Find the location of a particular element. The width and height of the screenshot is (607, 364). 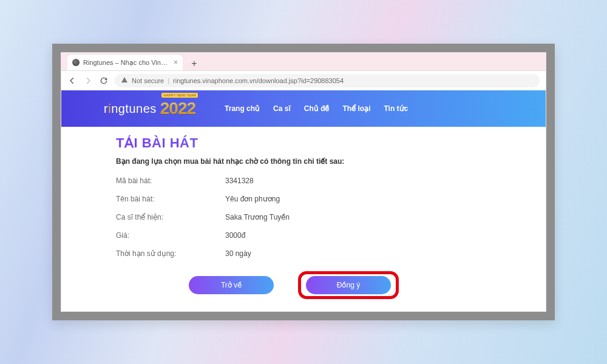

hny-label: HAPPY NEW YEAR is located at coordinates (180, 95).